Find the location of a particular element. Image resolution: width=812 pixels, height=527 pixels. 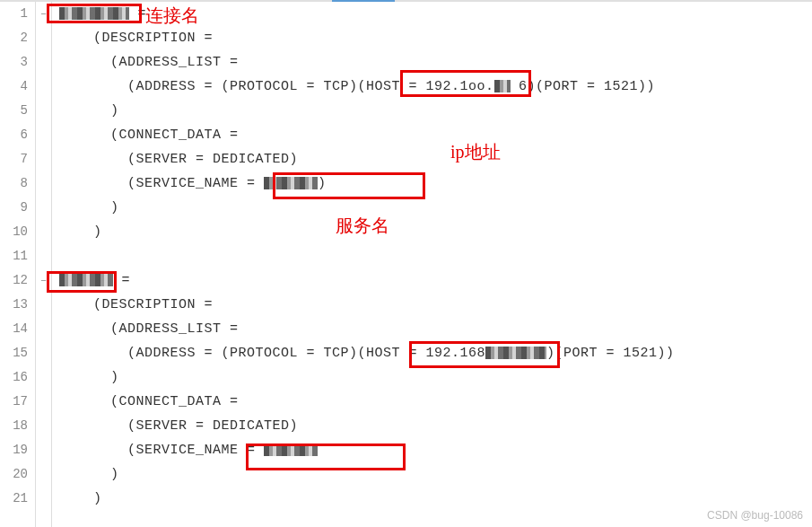

line-number: 8 is located at coordinates (14, 183).